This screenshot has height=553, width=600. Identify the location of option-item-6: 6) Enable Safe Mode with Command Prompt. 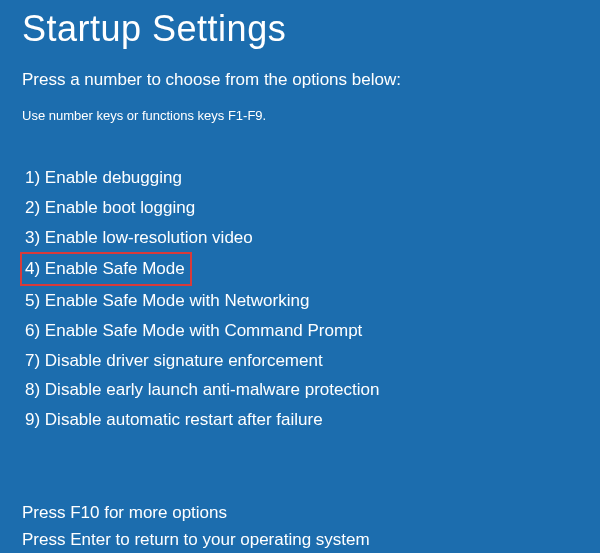
(194, 331).